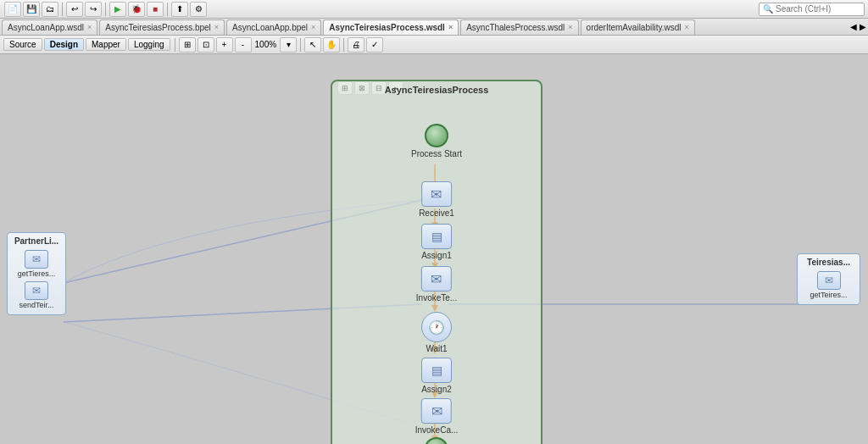  I want to click on pan-btn: ✋, so click(331, 45).